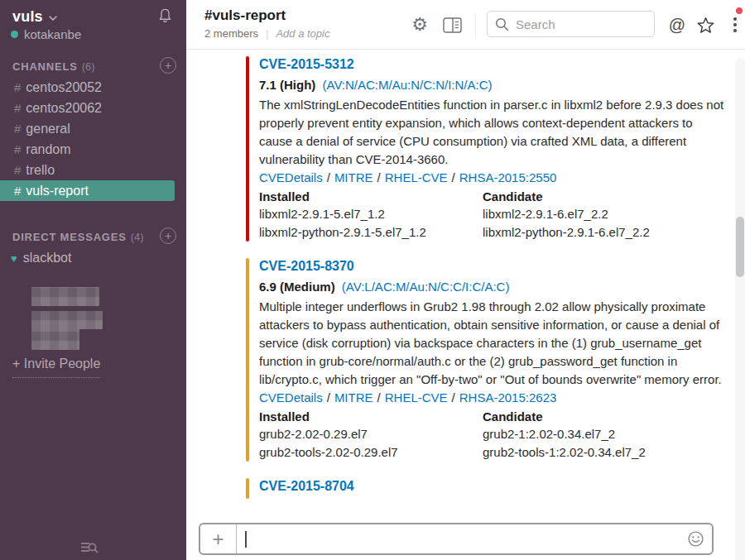 The width and height of the screenshot is (745, 560). What do you see at coordinates (502, 25) in the screenshot?
I see `search-icon` at bounding box center [502, 25].